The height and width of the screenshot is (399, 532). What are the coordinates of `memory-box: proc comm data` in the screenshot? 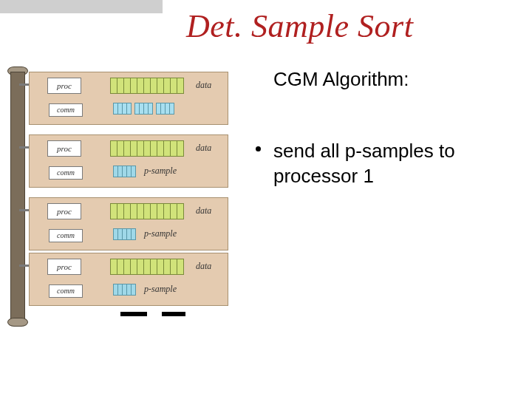 It's located at (129, 98).